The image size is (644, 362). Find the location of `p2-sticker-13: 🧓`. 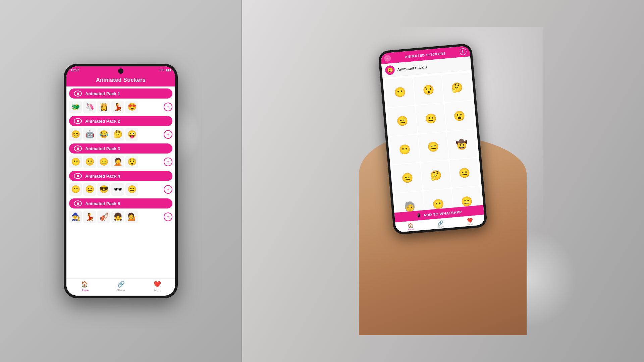

p2-sticker-13: 🧓 is located at coordinates (410, 202).